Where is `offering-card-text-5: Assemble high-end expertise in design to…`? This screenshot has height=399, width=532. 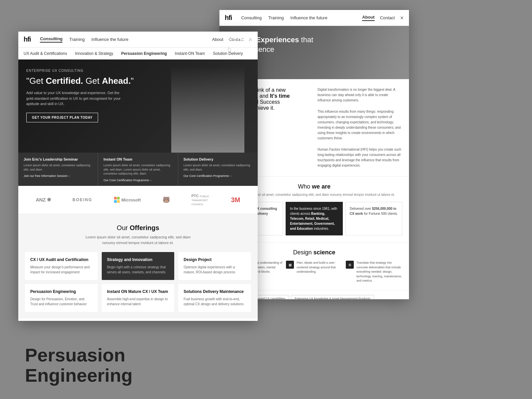 offering-card-text-5: Assemble high-end expertise in design to… is located at coordinates (138, 302).